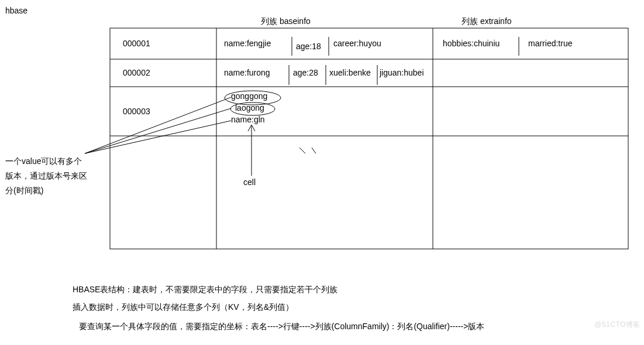 The width and height of the screenshot is (644, 345). What do you see at coordinates (250, 108) in the screenshot?
I see `r3-version-2: laogong` at bounding box center [250, 108].